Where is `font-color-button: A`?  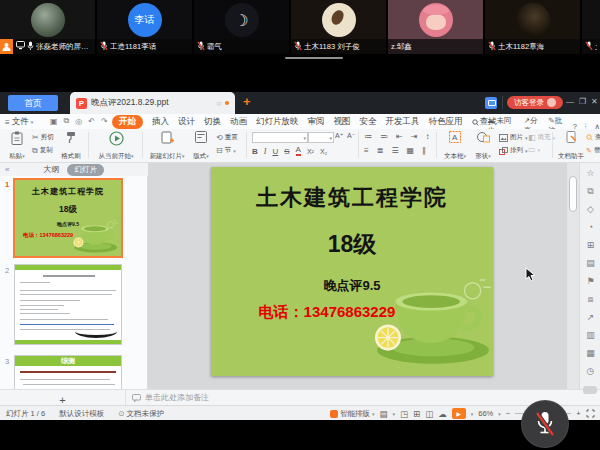 font-color-button: A is located at coordinates (298, 151).